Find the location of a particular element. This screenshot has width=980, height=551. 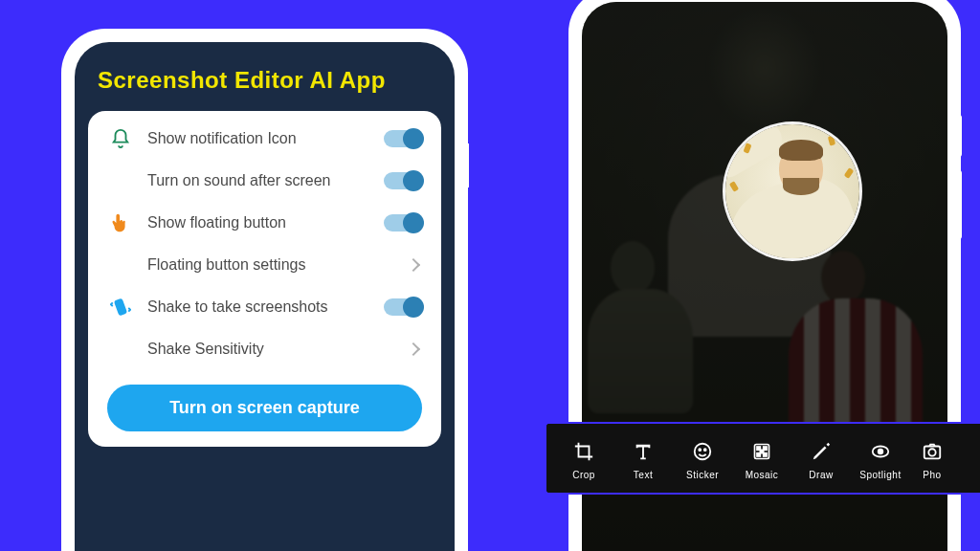

bell-icon is located at coordinates (121, 139).